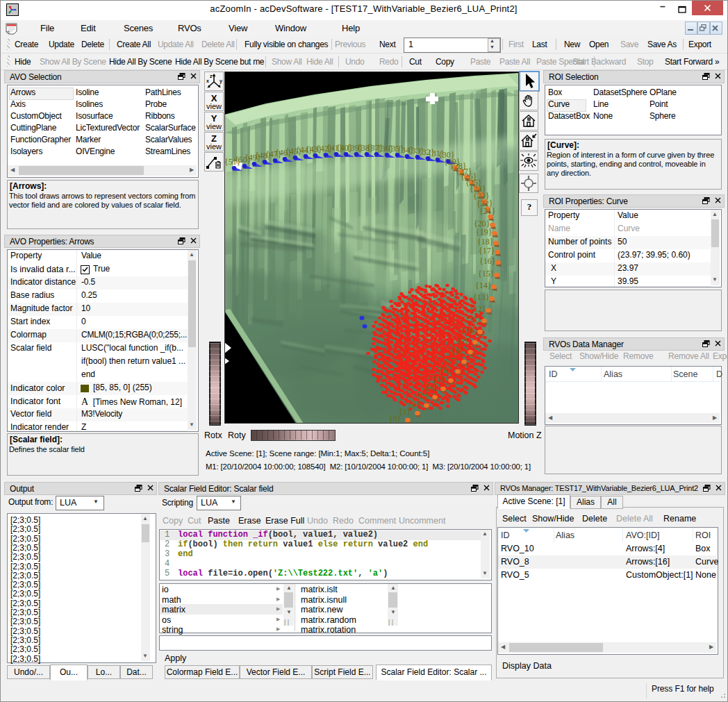 This screenshot has width=728, height=702. Describe the element at coordinates (474, 319) in the screenshot. I see `svg-text: {11}` at that location.